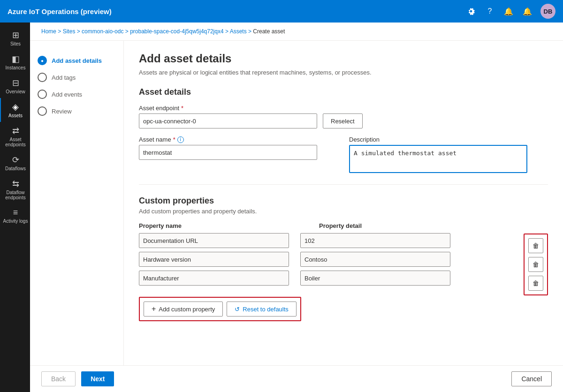 The width and height of the screenshot is (563, 392). Describe the element at coordinates (236, 11) in the screenshot. I see `app-title: Azure IoT Operations (preview)` at that location.